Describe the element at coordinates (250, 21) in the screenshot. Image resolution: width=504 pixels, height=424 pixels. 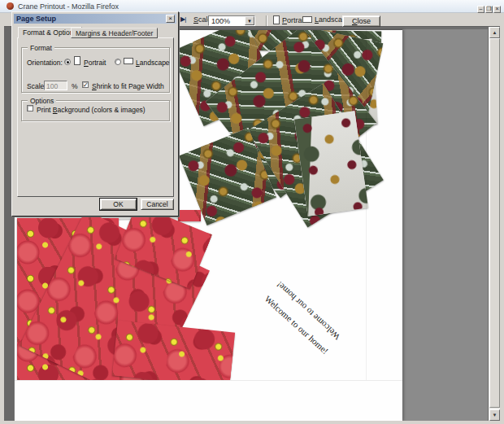
I see `chevron-down-icon: ▼` at that location.